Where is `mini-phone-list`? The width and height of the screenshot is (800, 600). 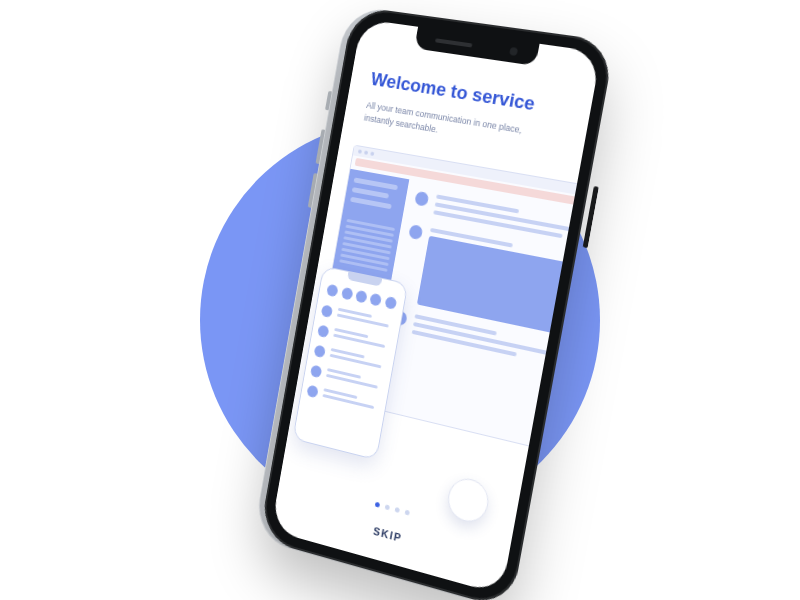
mini-phone-list is located at coordinates (350, 358).